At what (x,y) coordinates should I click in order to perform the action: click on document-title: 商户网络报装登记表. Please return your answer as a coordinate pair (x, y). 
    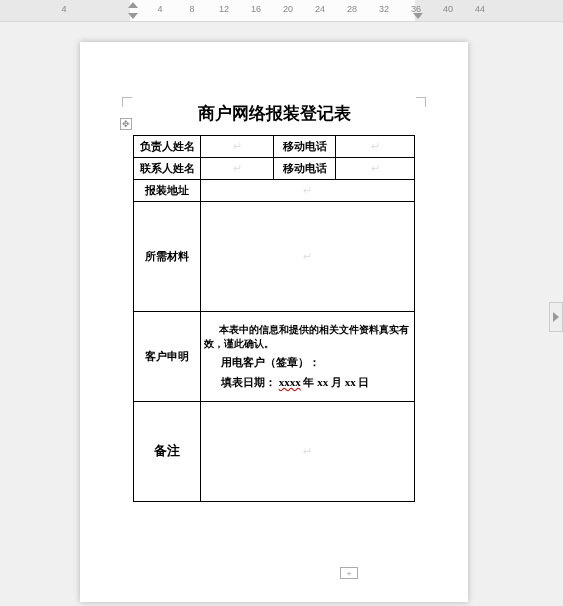
    Looking at the image, I should click on (274, 114).